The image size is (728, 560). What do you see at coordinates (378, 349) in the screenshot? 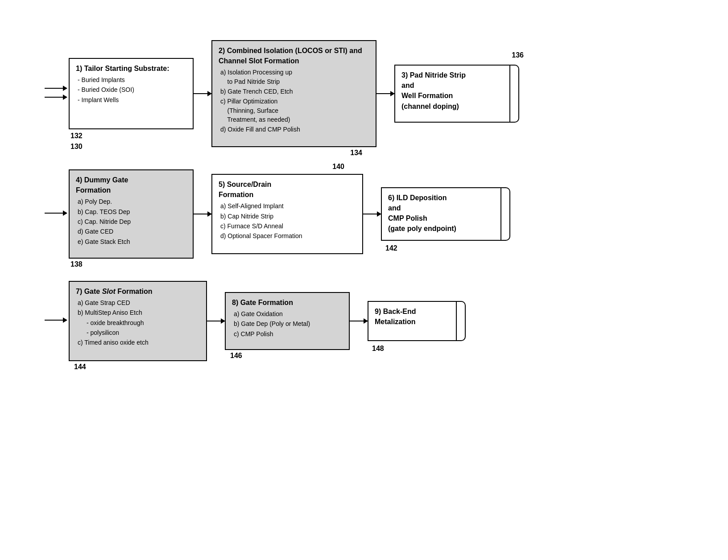
I see `ref-148: 148` at bounding box center [378, 349].